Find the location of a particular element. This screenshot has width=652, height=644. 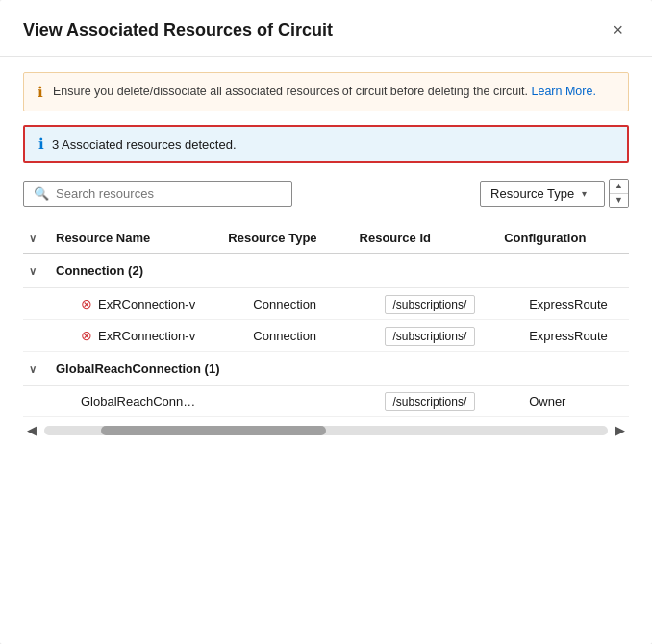

horizontal-scrollbar: ◀ ▶ is located at coordinates (326, 433).